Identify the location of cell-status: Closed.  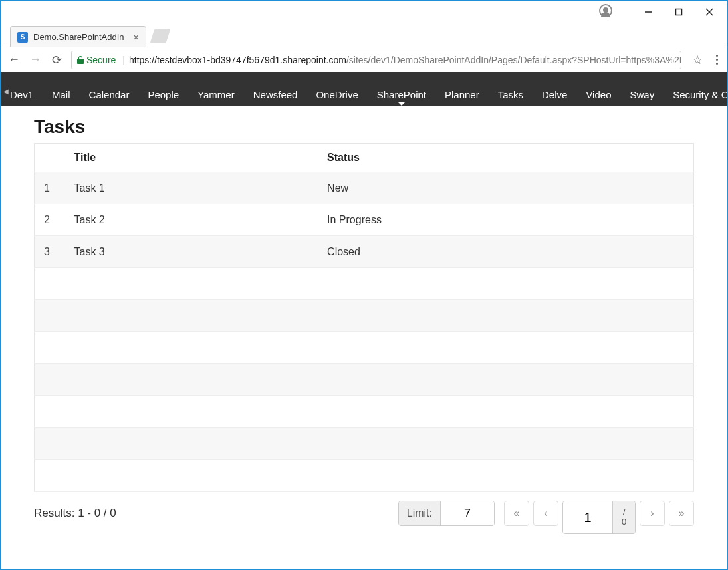
(505, 252).